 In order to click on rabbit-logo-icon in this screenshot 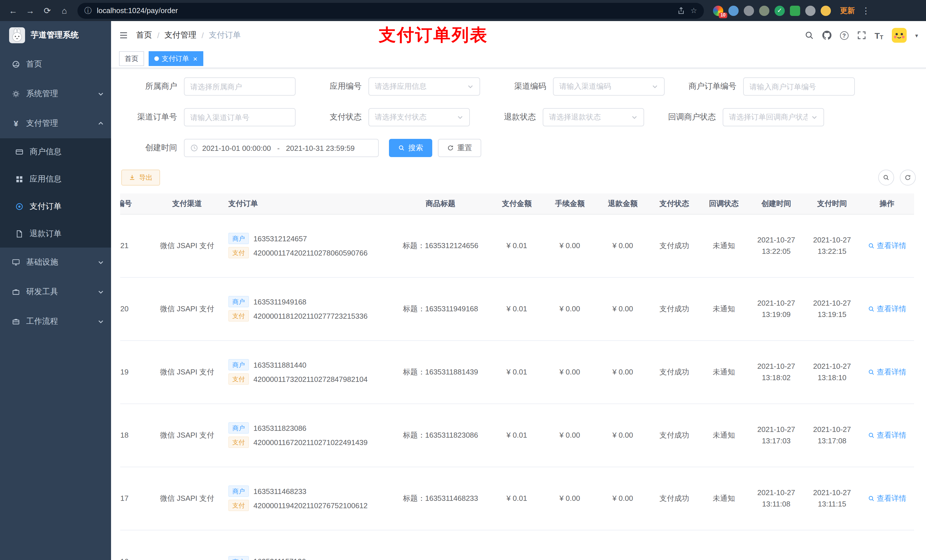, I will do `click(17, 35)`.